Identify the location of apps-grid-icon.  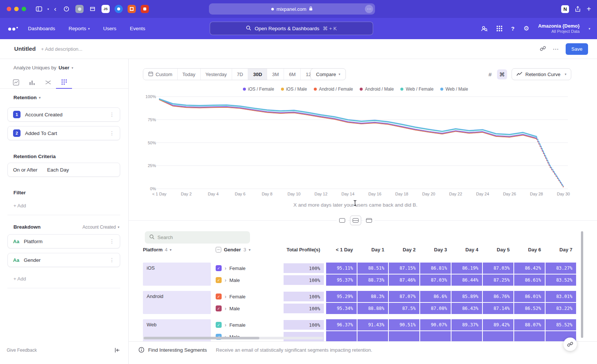
(499, 28).